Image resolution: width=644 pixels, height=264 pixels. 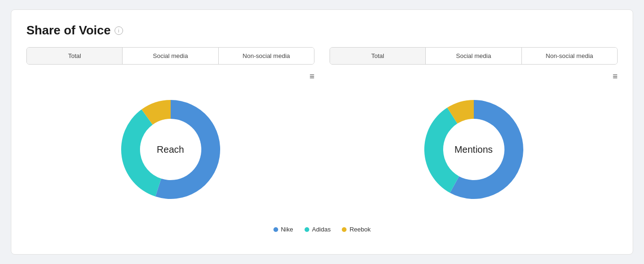 What do you see at coordinates (171, 56) in the screenshot?
I see `tab-bar-reach-panel: TotalSocial mediaNon-social media` at bounding box center [171, 56].